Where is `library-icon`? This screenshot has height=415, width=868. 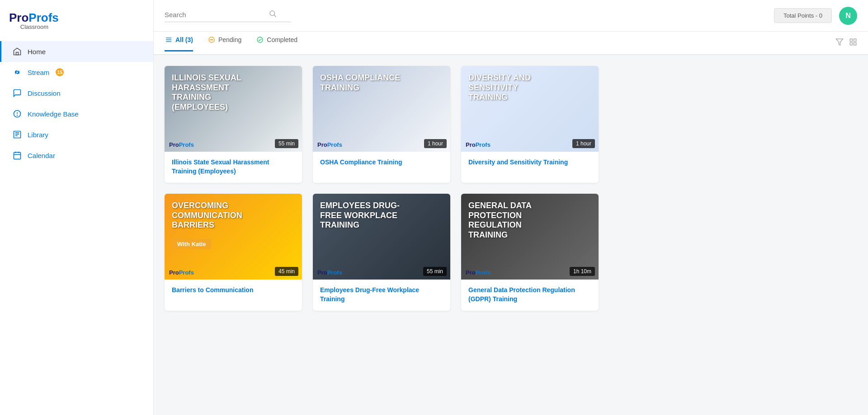 library-icon is located at coordinates (17, 135).